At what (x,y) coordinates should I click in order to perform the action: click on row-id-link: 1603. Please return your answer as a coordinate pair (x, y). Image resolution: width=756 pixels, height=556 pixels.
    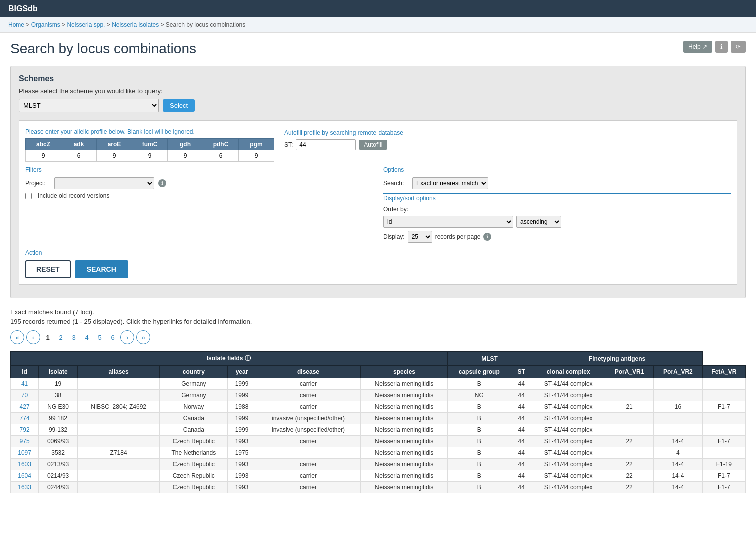
    Looking at the image, I should click on (24, 464).